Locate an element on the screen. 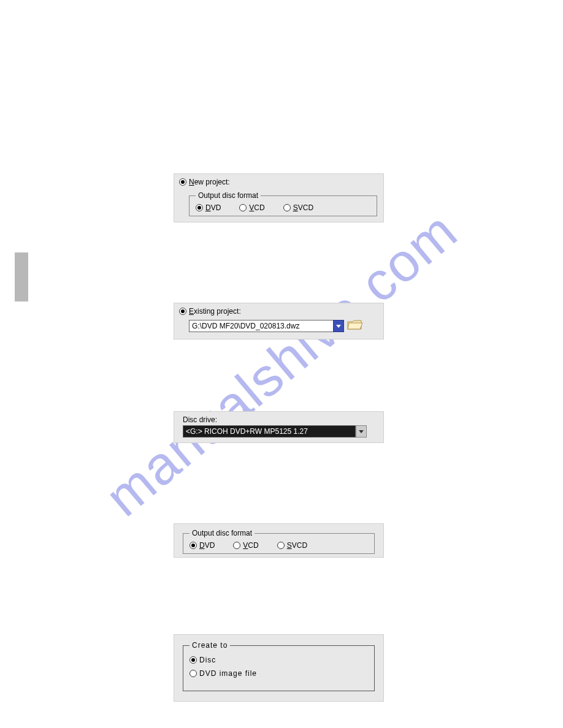 The image size is (563, 728). svcd-option-1: SVCD is located at coordinates (298, 208).